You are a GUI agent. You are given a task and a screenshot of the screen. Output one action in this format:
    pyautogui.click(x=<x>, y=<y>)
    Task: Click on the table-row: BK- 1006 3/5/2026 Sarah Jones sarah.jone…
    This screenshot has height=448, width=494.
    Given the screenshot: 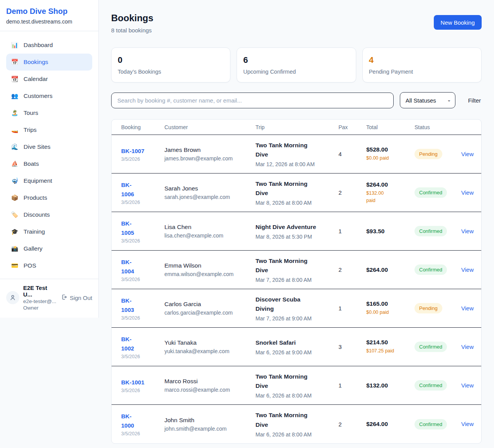 What is the action you would take?
    pyautogui.click(x=296, y=193)
    